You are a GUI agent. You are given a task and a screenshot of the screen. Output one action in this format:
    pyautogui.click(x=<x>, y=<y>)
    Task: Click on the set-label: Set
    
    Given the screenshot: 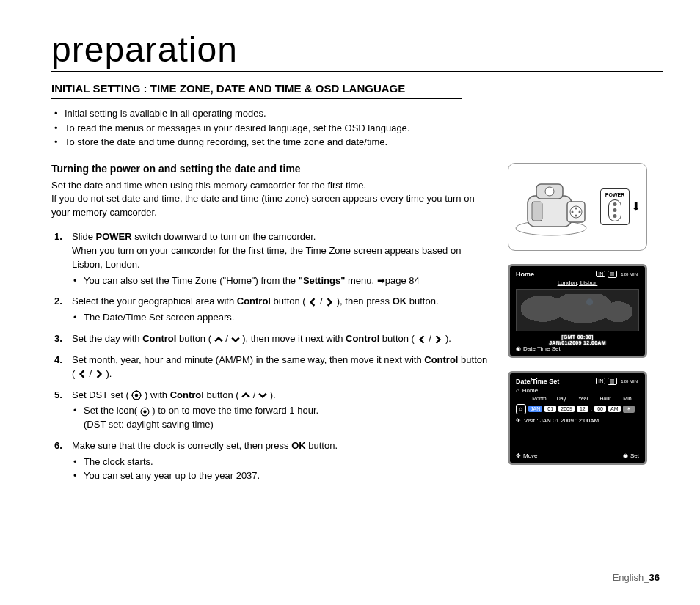 What is the action you would take?
    pyautogui.click(x=635, y=456)
    